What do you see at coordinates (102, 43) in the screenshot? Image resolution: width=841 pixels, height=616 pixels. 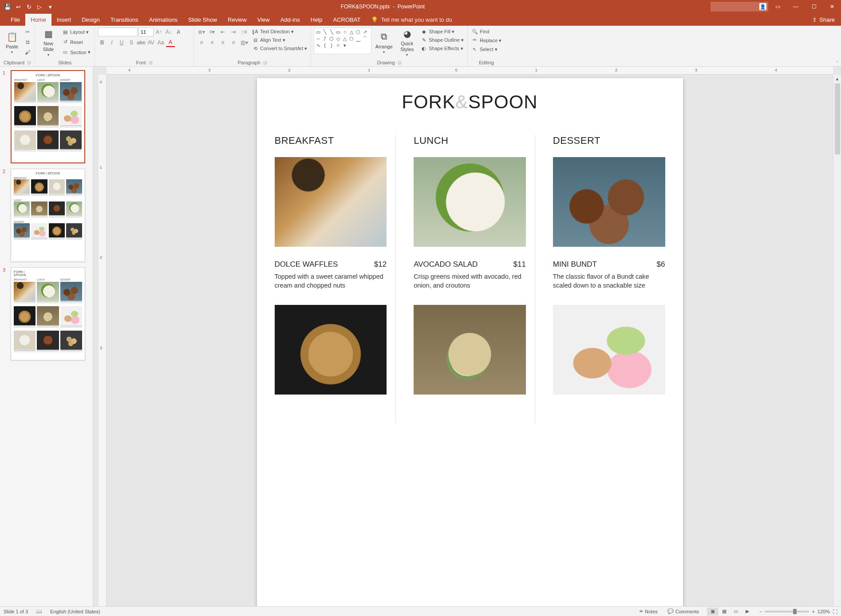 I see `bold-icon: B` at bounding box center [102, 43].